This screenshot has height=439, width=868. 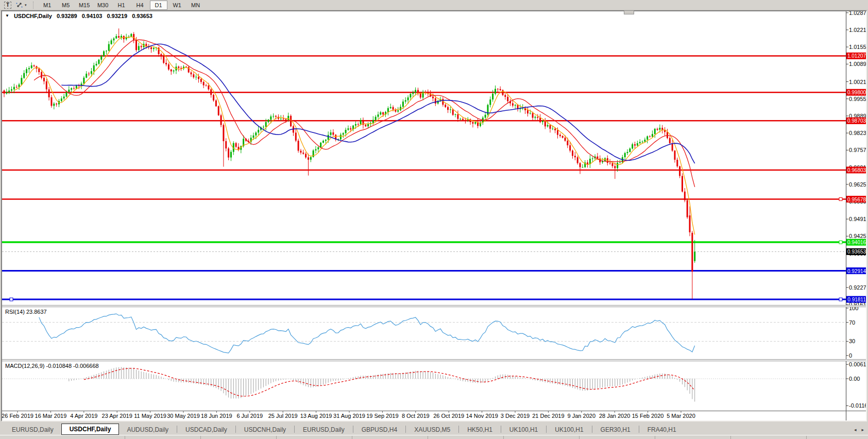 What do you see at coordinates (21, 5) in the screenshot?
I see `arrange-windows-button: ▾` at bounding box center [21, 5].